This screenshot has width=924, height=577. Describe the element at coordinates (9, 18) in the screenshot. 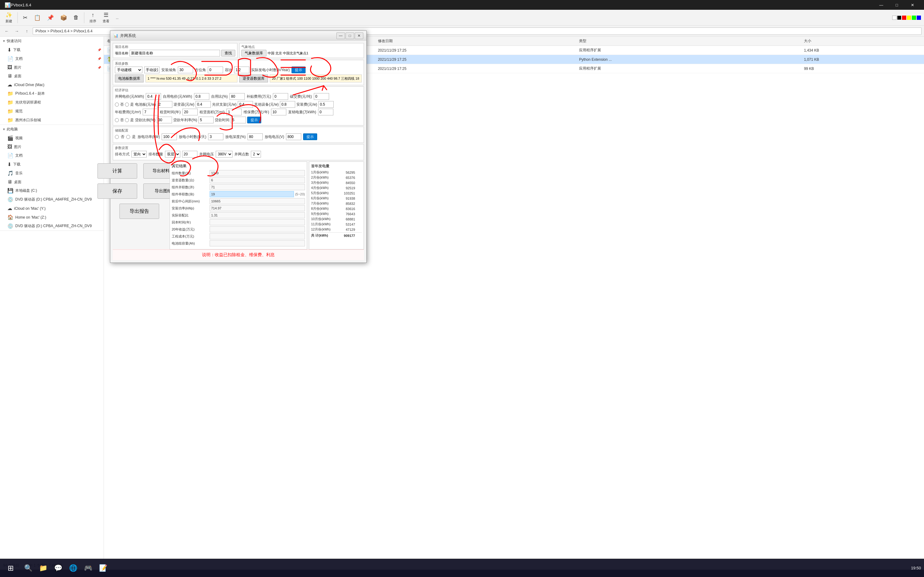

I see `new-btn: ✨ 新建` at that location.